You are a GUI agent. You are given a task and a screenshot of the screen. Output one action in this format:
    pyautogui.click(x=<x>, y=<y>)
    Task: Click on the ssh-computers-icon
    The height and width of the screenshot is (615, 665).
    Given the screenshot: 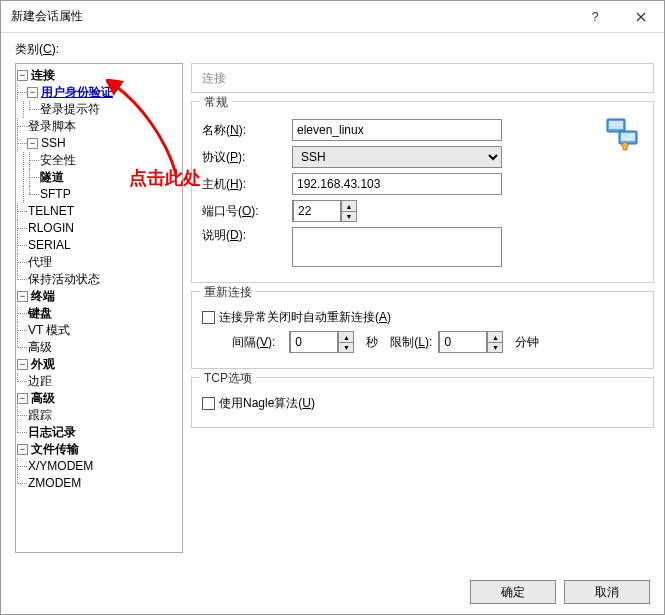 What is the action you would take?
    pyautogui.click(x=623, y=134)
    